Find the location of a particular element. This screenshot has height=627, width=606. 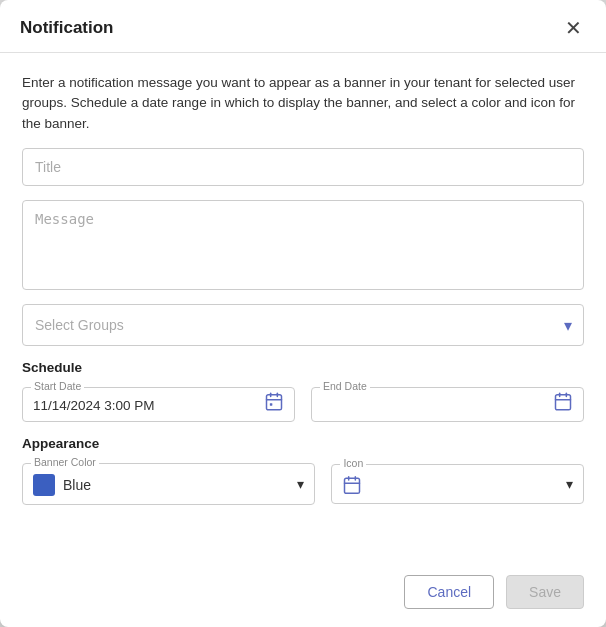

groups-select-wrapper: Select Groups ▾ is located at coordinates (303, 325).